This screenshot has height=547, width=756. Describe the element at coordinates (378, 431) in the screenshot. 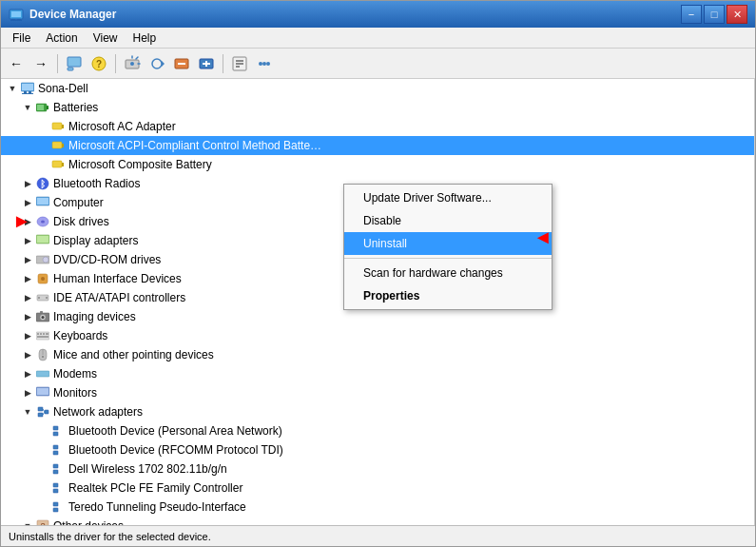

I see `tree-item-bt-pan: ▶ Bluetooth Device (Personal Area Networ…` at that location.